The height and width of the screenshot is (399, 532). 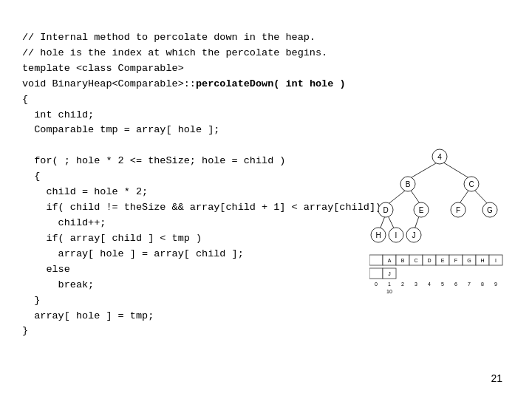 I want to click on code-line-12: if( child != theSize && array[child + 1]…, so click(x=202, y=207).